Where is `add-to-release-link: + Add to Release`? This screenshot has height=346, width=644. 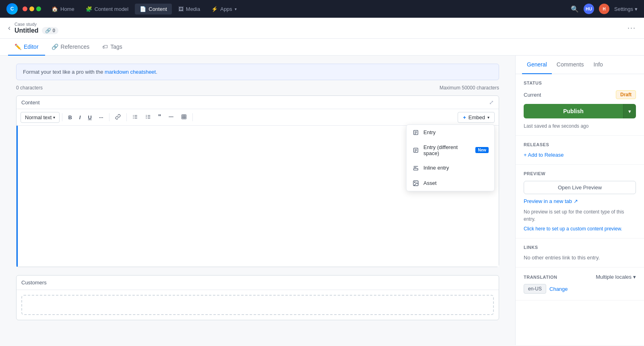 add-to-release-link: + Add to Release is located at coordinates (580, 155).